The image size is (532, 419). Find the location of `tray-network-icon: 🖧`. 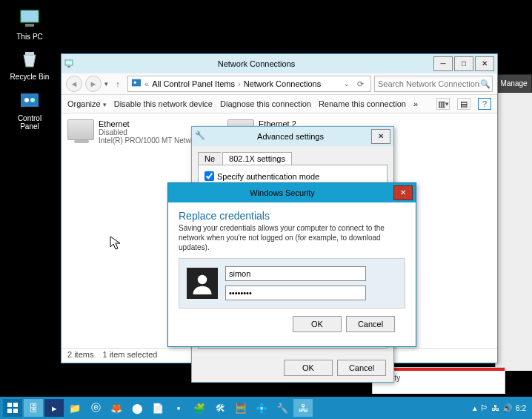

tray-network-icon: 🖧 is located at coordinates (495, 408).